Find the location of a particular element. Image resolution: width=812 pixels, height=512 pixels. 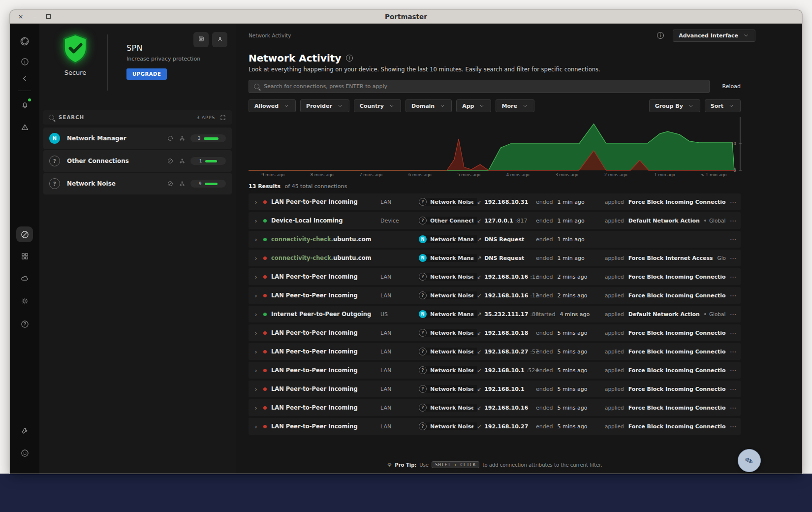

svg-text: 2 mins ago is located at coordinates (616, 175).